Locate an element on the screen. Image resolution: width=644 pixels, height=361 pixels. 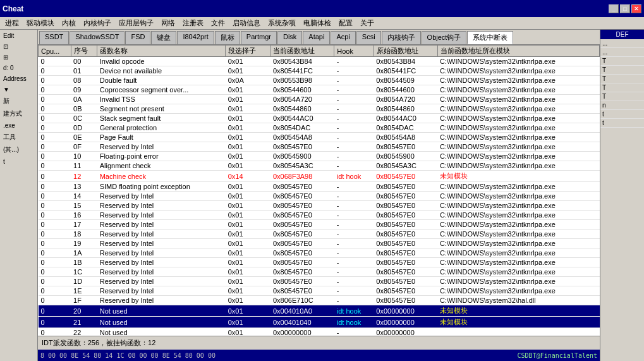
table-row: 01AReserved by Intel0x010x805457E0-0x805… is located at coordinates (319, 253).